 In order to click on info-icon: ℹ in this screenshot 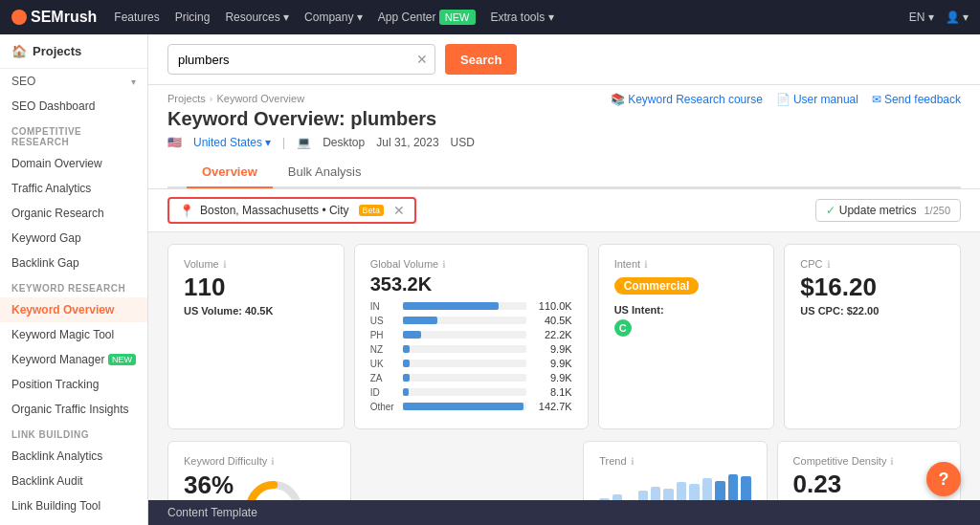, I will do `click(225, 264)`.